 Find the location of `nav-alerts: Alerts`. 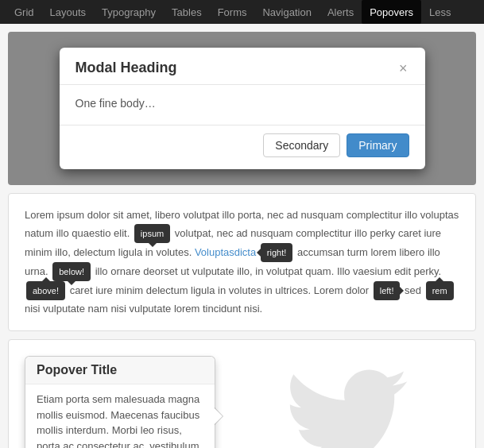

nav-alerts: Alerts is located at coordinates (340, 12).